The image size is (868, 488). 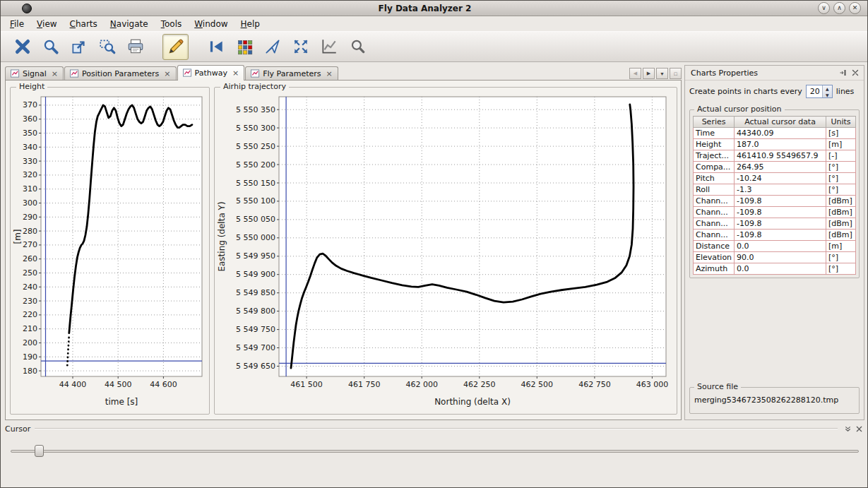 I want to click on tab-fly-parameters: Fly Parameters×, so click(x=292, y=73).